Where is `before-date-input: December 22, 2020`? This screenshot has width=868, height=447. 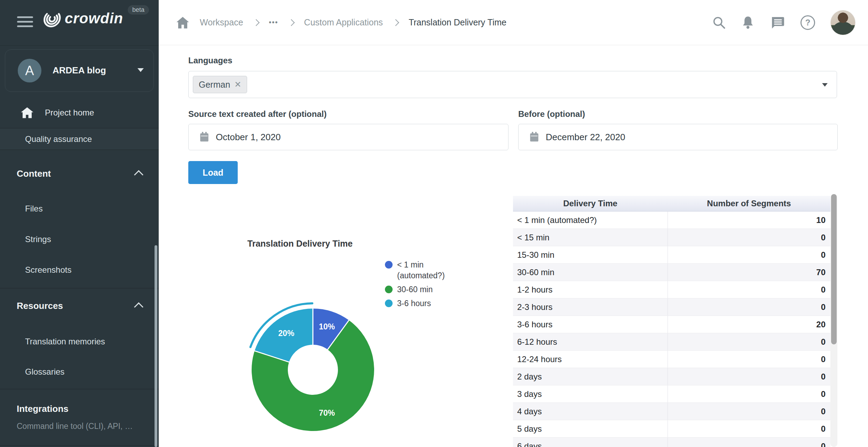
before-date-input: December 22, 2020 is located at coordinates (678, 137).